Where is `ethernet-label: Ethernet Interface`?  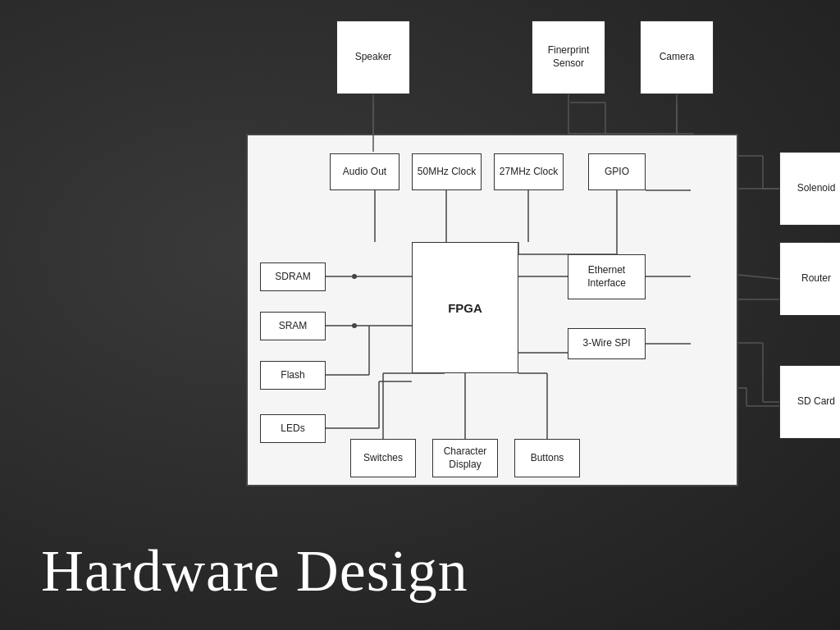
ethernet-label: Ethernet Interface is located at coordinates (607, 277).